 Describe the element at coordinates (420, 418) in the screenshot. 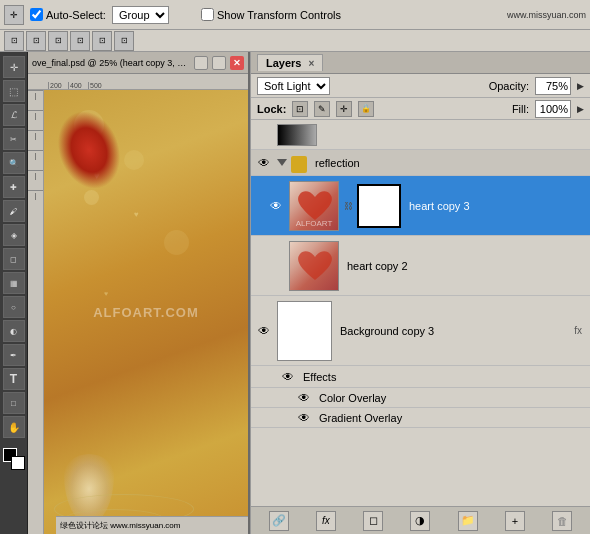

I see `list-item: 👁 Gradient Overlay` at that location.